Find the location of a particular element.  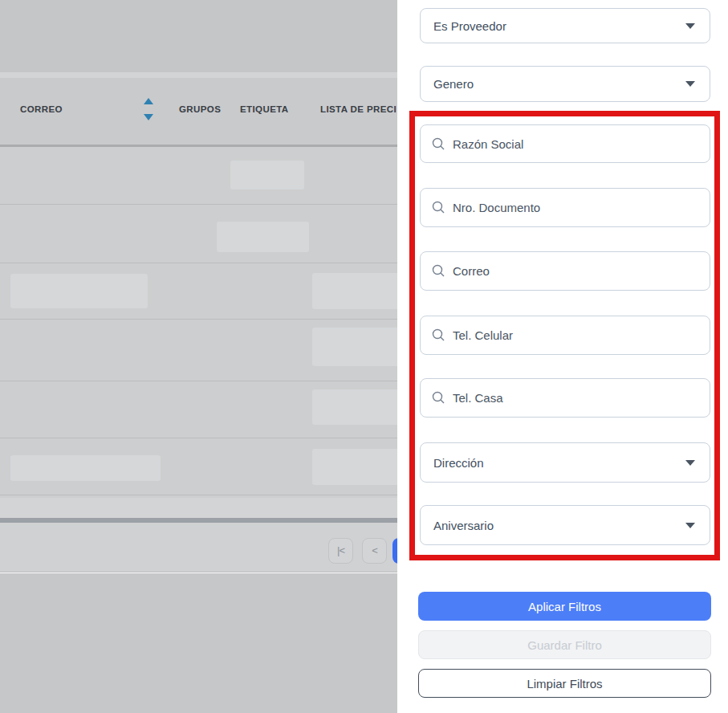

genero-select: Genero is located at coordinates (565, 84).